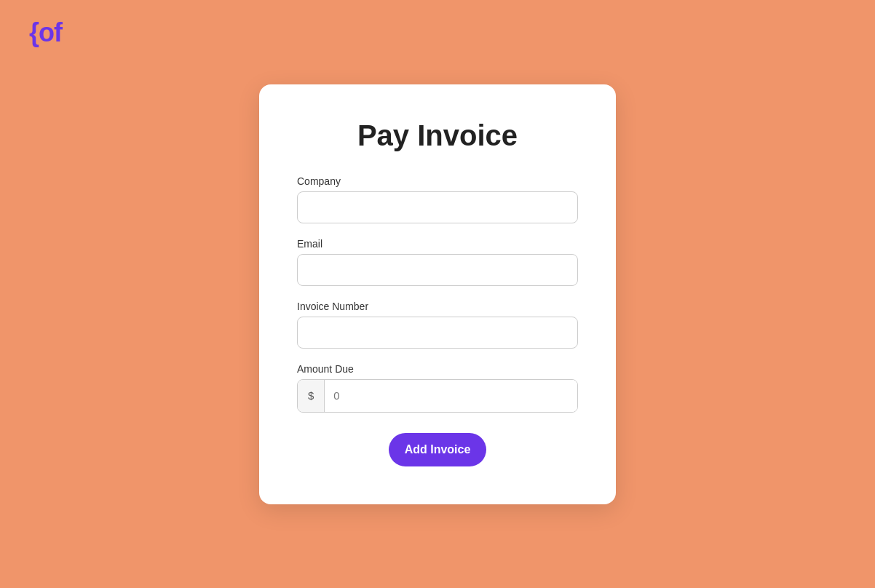 This screenshot has height=588, width=875. I want to click on currency-prefix: $, so click(312, 396).